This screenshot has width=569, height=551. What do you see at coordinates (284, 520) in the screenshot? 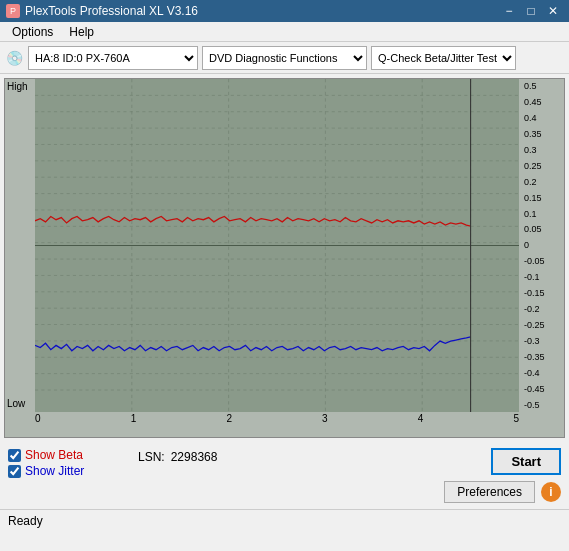
I see `status-bar: Ready` at bounding box center [284, 520].